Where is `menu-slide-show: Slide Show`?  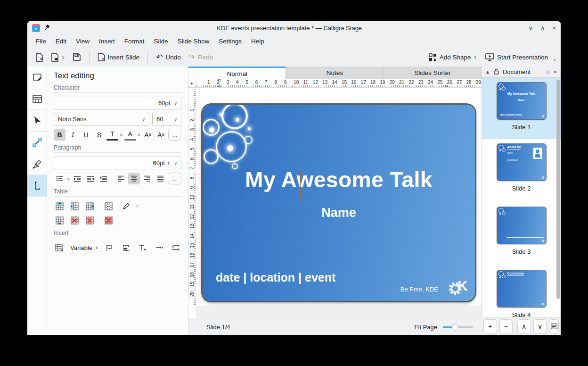 menu-slide-show: Slide Show is located at coordinates (194, 42).